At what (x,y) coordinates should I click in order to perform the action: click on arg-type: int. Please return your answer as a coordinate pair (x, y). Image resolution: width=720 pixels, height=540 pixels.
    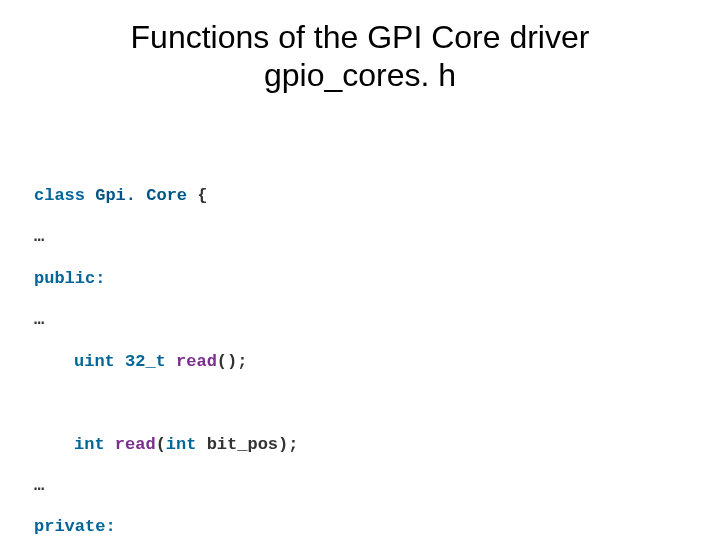
    Looking at the image, I should click on (182, 444).